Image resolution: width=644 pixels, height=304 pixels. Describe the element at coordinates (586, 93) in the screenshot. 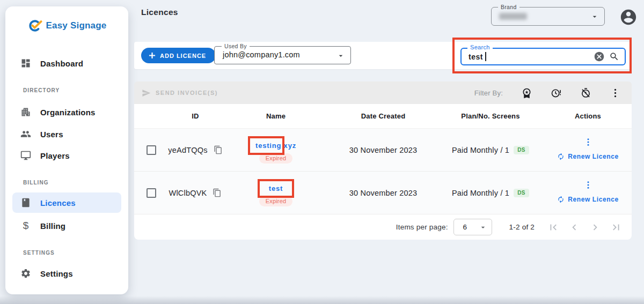

I see `filter-expired-button` at that location.